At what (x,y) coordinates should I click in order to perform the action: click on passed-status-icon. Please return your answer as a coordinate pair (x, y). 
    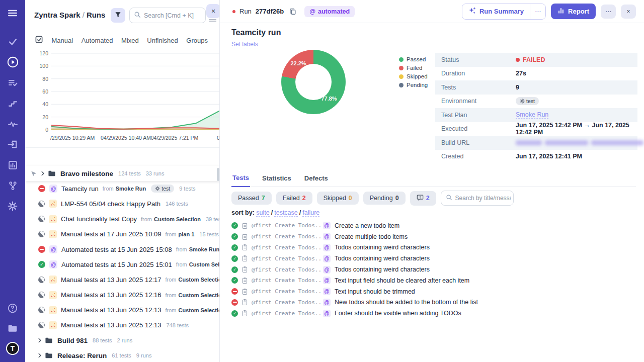
    Looking at the image, I should click on (234, 247).